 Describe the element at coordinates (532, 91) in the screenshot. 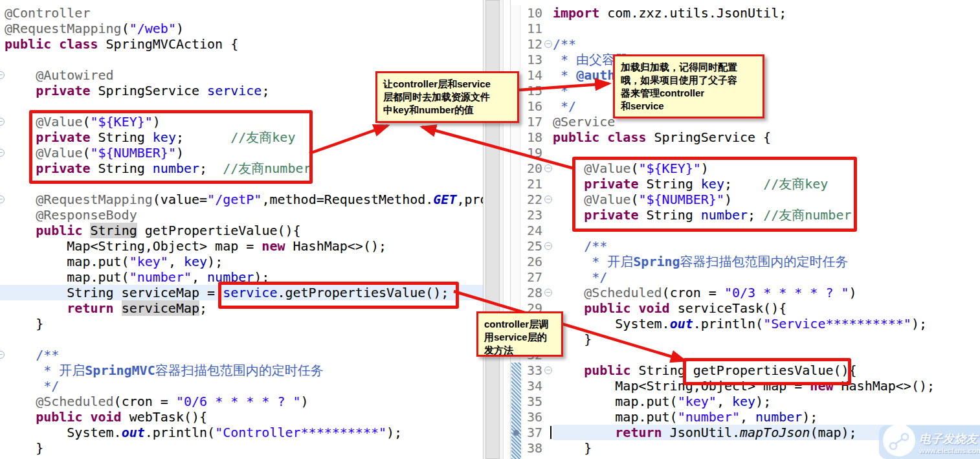

I see `line-number: 15` at that location.